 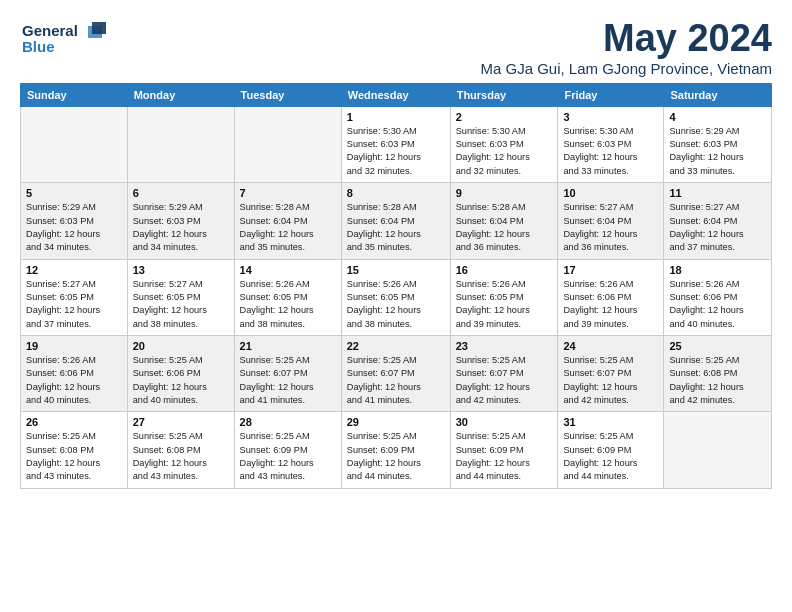 What do you see at coordinates (180, 450) in the screenshot?
I see `calendar-cell-4-1: 27Sunrise: 5:25 AM Sunset: 6:08 PM Dayli…` at bounding box center [180, 450].